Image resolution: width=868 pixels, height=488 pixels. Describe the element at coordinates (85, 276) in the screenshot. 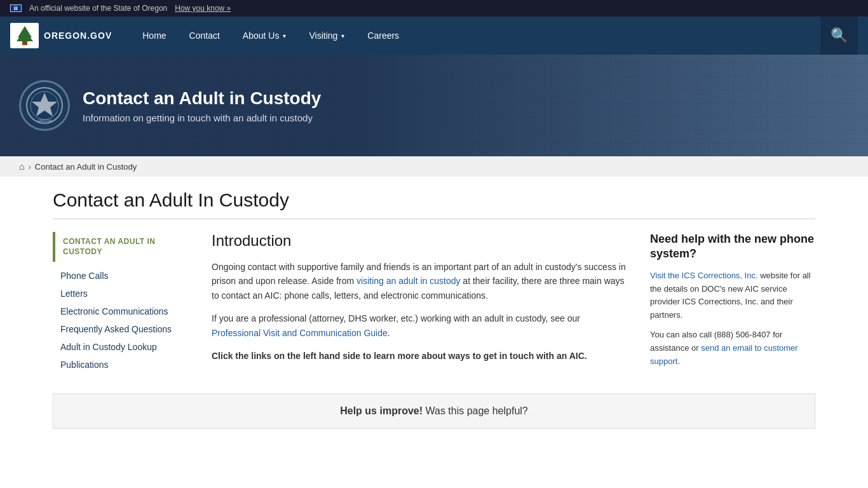

I see `phone-calls-link: Phone Calls` at that location.